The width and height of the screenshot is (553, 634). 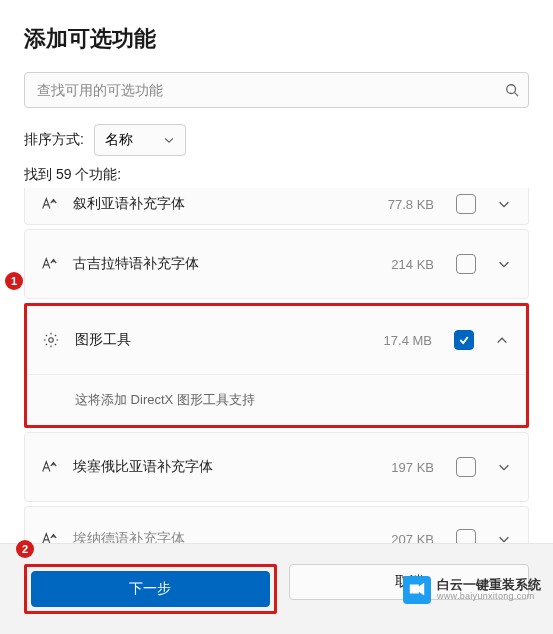 I want to click on annotation-badge-1: 1, so click(x=14, y=281).